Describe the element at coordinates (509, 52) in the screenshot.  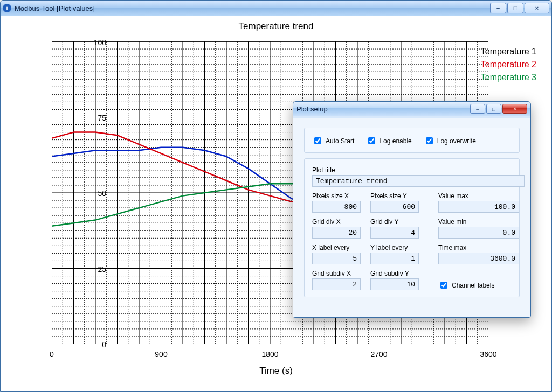
I see `legend-item-1: Temperature 1` at that location.